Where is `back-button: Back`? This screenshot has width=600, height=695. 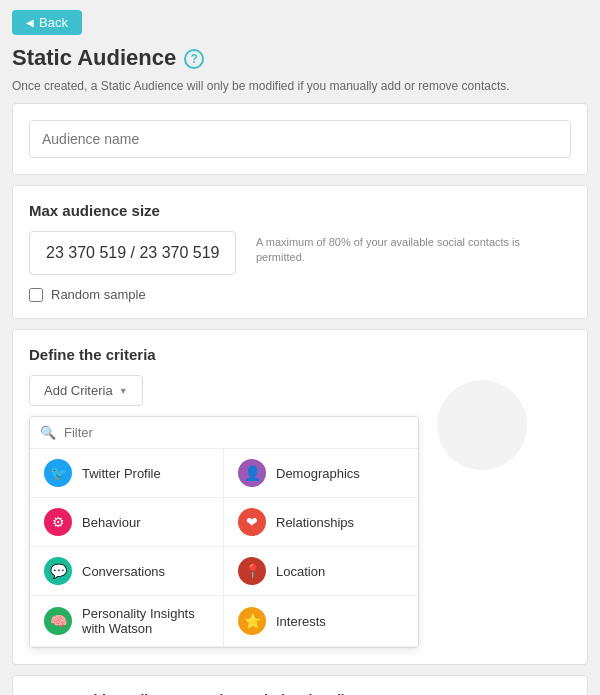
back-button: Back is located at coordinates (47, 22).